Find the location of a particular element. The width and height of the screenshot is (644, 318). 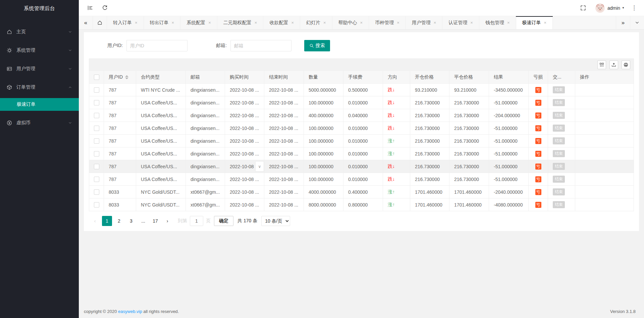

select-all-checkbox is located at coordinates (97, 77).